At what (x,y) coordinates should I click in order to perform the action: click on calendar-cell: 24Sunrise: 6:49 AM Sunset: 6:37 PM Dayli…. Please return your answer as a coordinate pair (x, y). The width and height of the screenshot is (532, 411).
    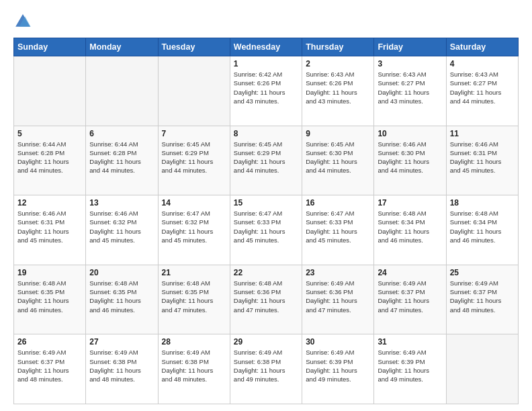
    Looking at the image, I should click on (410, 300).